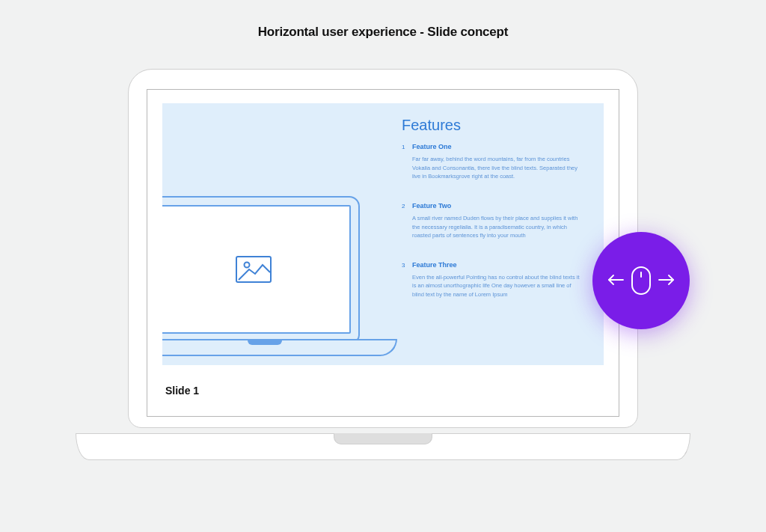 The width and height of the screenshot is (766, 532). What do you see at coordinates (497, 227) in the screenshot?
I see `feature-body: A small river named Duden flows by their…` at bounding box center [497, 227].